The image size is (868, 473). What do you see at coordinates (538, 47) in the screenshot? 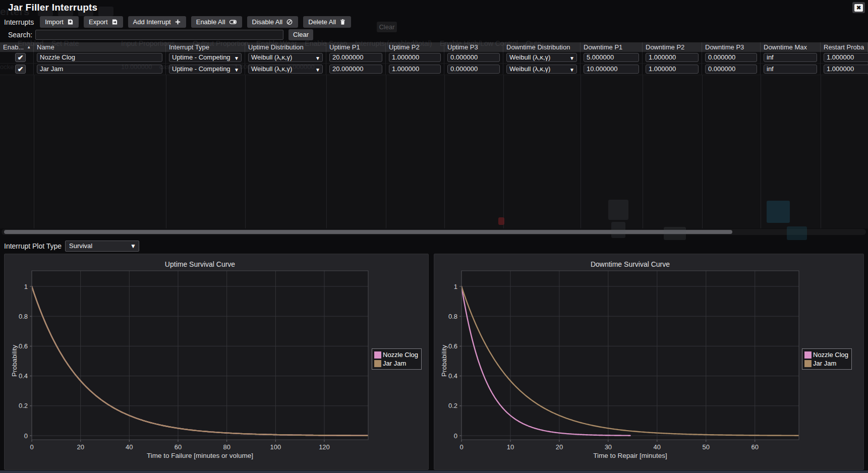
I see `column-header-label: Downtime Distribution` at bounding box center [538, 47].